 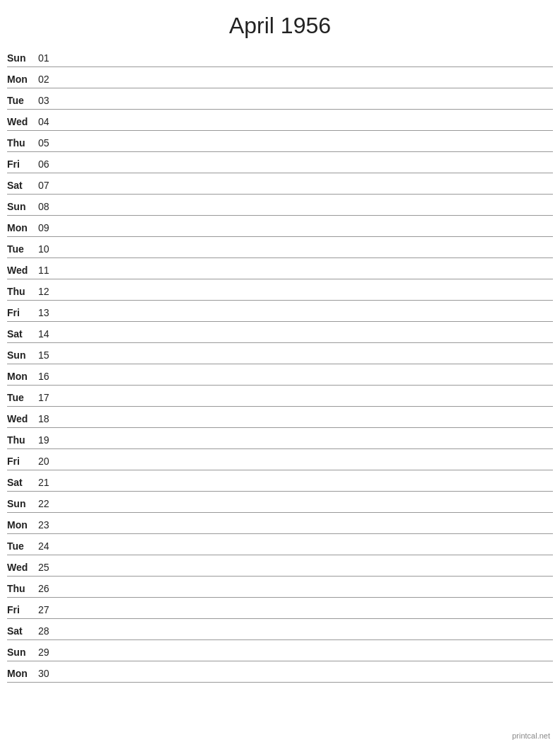 I want to click on day-number: 23, so click(x=48, y=526).